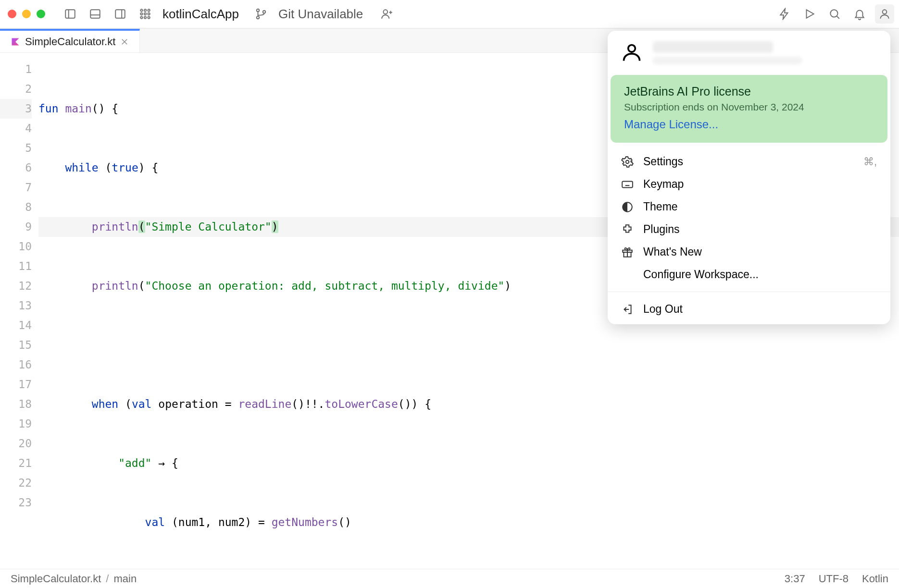  Describe the element at coordinates (120, 14) in the screenshot. I see `panel-right-icon` at that location.